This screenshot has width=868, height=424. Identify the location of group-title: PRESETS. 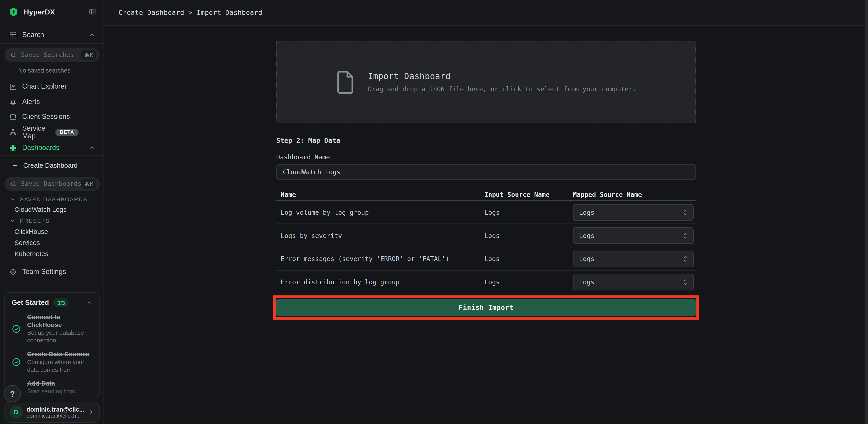
(35, 221).